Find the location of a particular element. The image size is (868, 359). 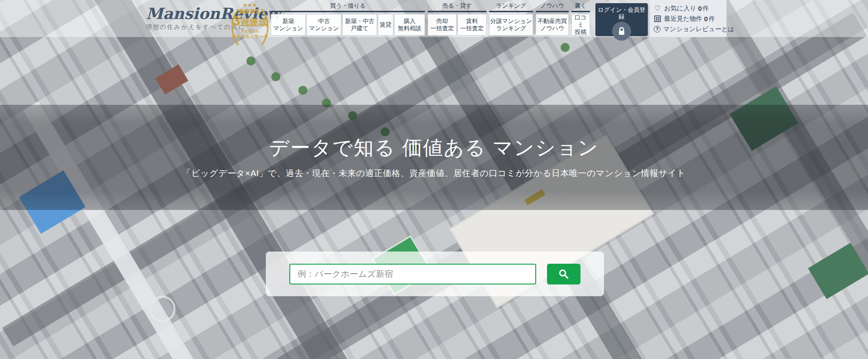

nav-group-sell-lease: 売る・貸す 売却 一括査定 賃料 一括査定 is located at coordinates (457, 19).